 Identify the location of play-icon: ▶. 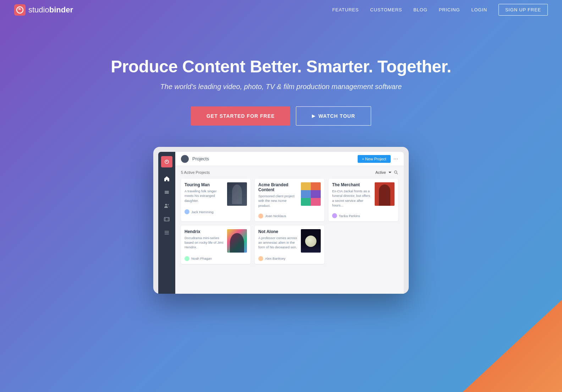
(314, 116).